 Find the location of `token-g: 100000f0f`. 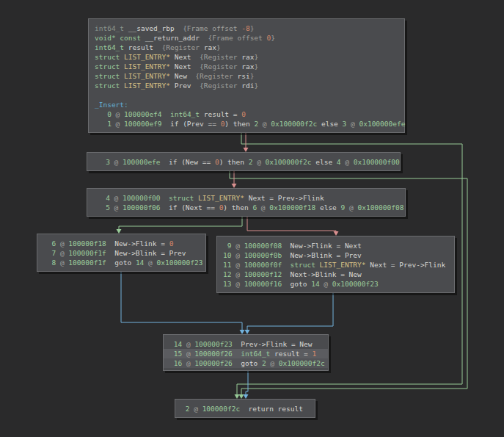

token-g: 100000f0f is located at coordinates (263, 264).